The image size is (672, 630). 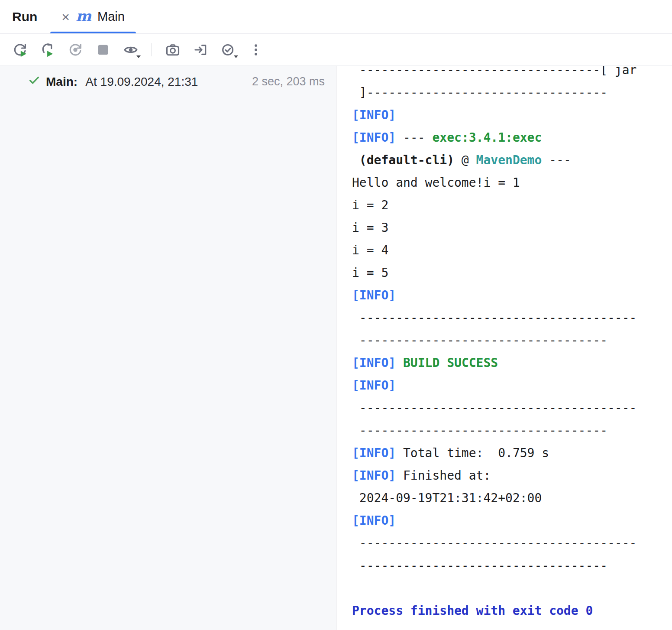 I want to click on thread-dump-icon, so click(x=173, y=50).